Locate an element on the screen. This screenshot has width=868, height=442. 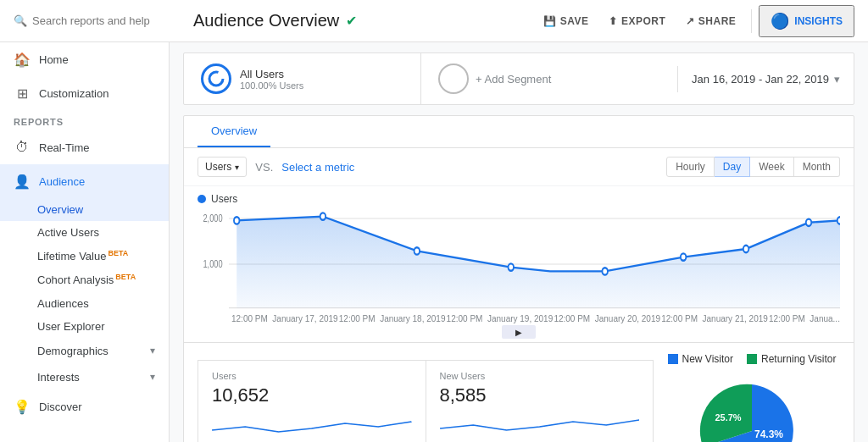
search-icon: 🔍 is located at coordinates (20, 20).